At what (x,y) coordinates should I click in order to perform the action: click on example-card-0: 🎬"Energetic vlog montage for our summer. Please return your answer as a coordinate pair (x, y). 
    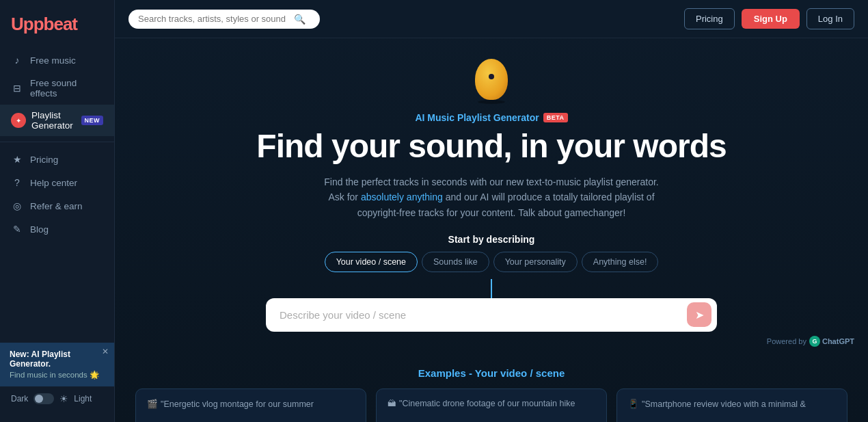
    Looking at the image, I should click on (251, 405).